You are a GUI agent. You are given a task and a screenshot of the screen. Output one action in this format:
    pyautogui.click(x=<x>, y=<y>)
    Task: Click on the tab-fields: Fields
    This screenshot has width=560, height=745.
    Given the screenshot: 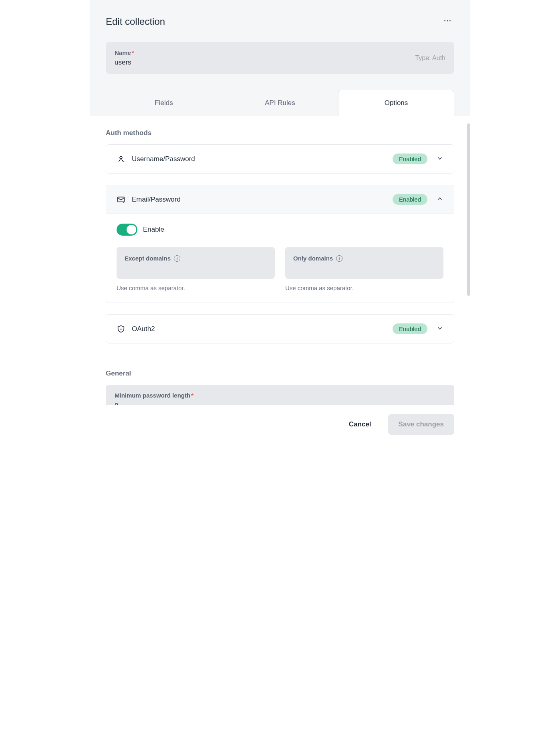 What is the action you would take?
    pyautogui.click(x=164, y=103)
    